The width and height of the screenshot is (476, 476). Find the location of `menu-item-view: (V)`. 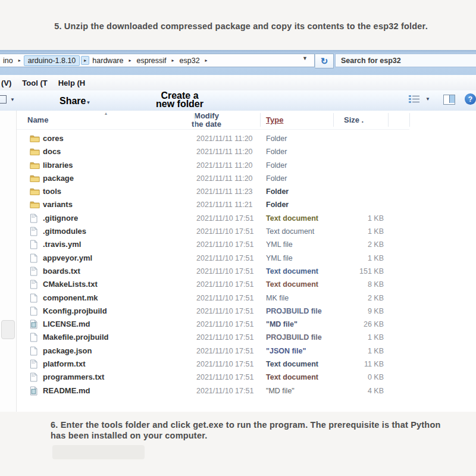

menu-item-view: (V) is located at coordinates (11, 83).